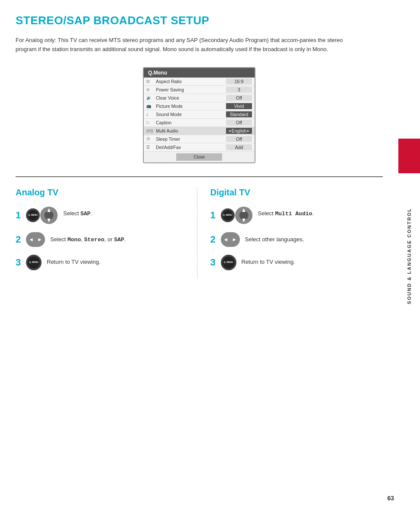 The height and width of the screenshot is (512, 420). I want to click on sidebar-text-container: SOUND & LANGUAGE CONTROL, so click(409, 256).